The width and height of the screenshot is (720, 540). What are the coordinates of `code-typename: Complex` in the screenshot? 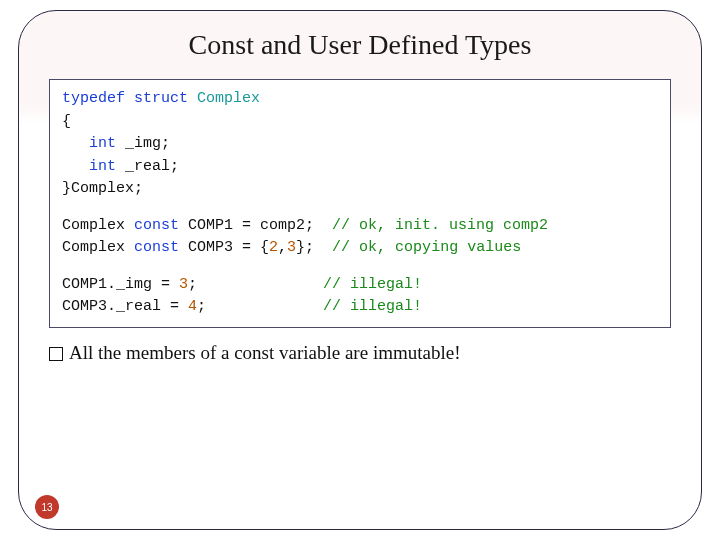 It's located at (228, 98).